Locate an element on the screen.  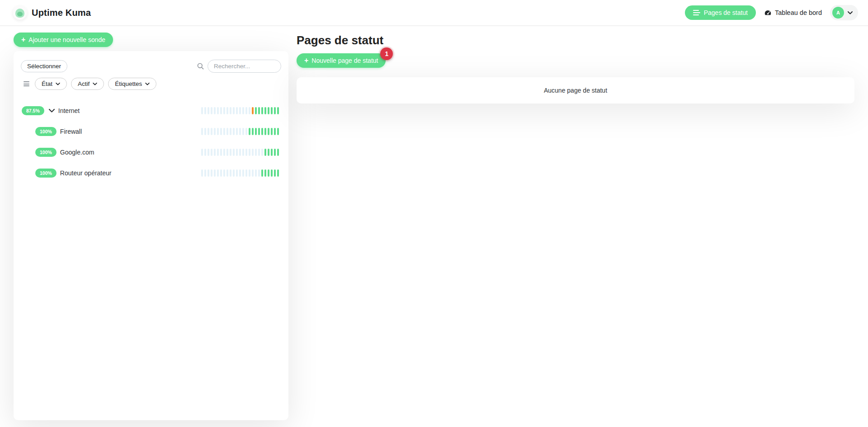
add-monitor-button: + Ajouter une nouvelle sonde is located at coordinates (63, 40).